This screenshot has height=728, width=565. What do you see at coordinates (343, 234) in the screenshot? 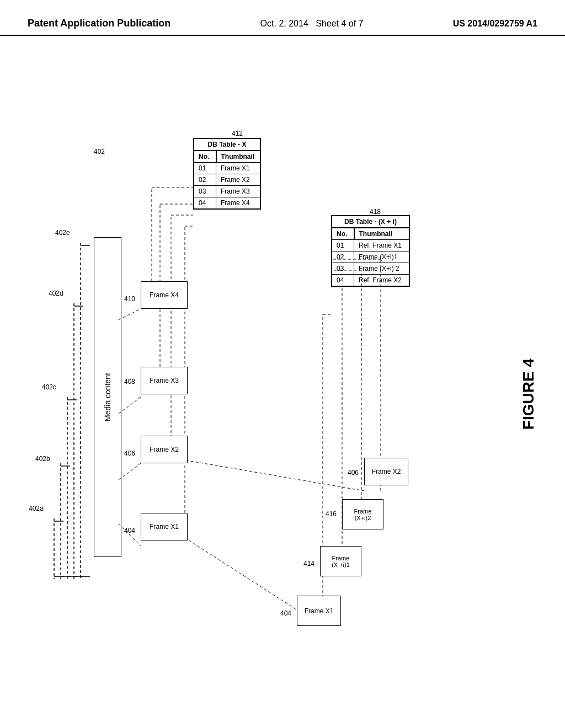
I see `table-xi-col-no: No.` at bounding box center [343, 234].